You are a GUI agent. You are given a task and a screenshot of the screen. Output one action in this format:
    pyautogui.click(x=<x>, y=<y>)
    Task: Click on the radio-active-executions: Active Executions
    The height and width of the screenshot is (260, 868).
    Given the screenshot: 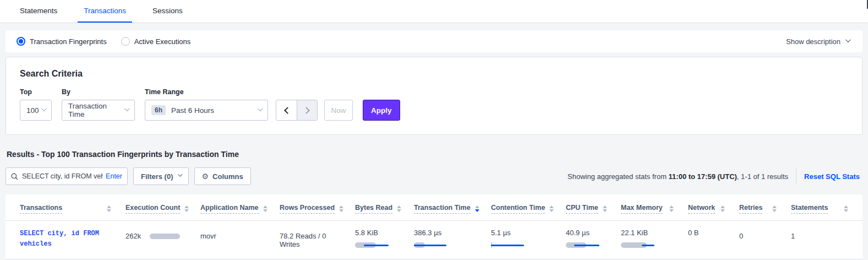 What is the action you would take?
    pyautogui.click(x=156, y=41)
    